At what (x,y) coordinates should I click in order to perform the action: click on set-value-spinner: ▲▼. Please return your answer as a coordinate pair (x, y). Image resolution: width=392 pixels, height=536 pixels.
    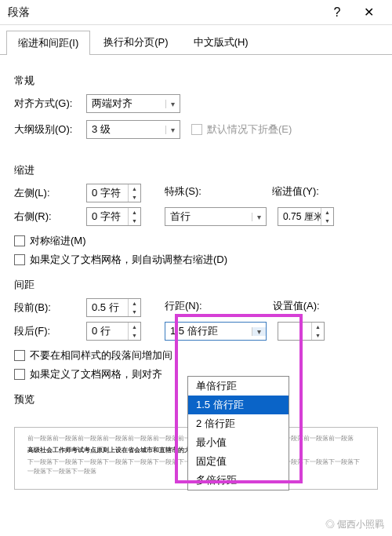
    Looking at the image, I should click on (301, 331).